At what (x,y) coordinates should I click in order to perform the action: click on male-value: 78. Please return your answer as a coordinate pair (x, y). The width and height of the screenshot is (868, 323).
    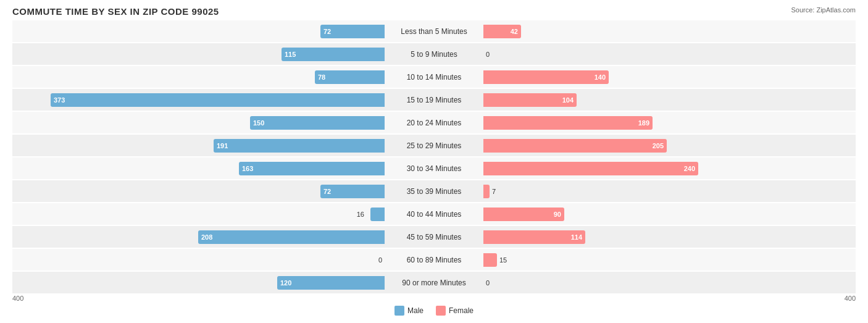
    Looking at the image, I should click on (320, 77).